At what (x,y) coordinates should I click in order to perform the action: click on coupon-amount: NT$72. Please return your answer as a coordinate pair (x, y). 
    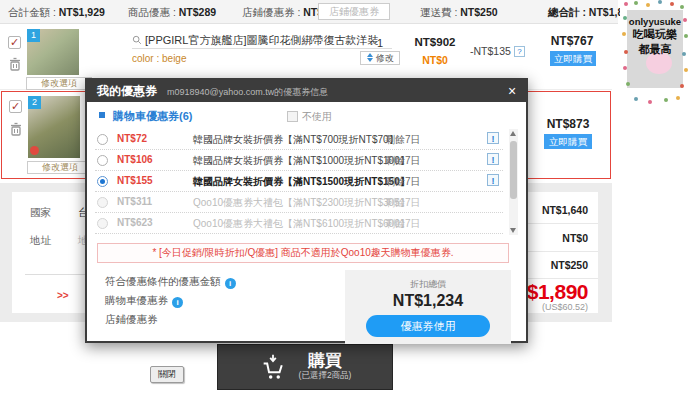
    Looking at the image, I should click on (132, 138).